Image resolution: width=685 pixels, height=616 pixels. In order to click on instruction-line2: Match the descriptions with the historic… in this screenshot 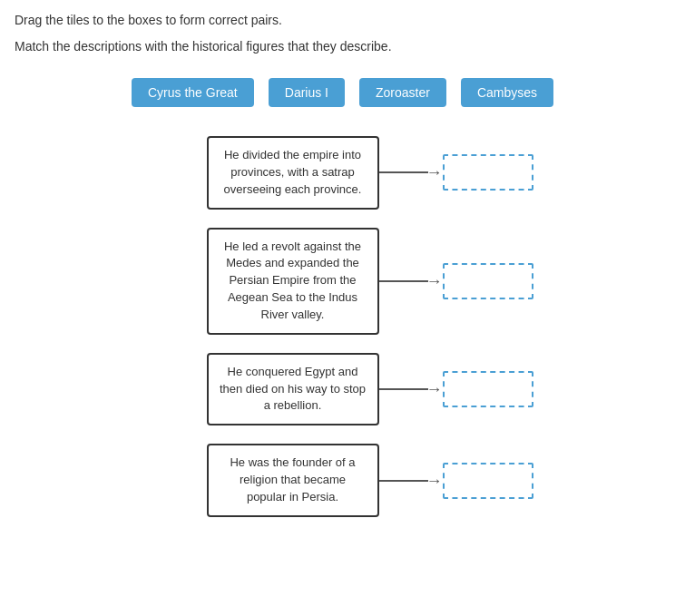, I will do `click(343, 47)`.